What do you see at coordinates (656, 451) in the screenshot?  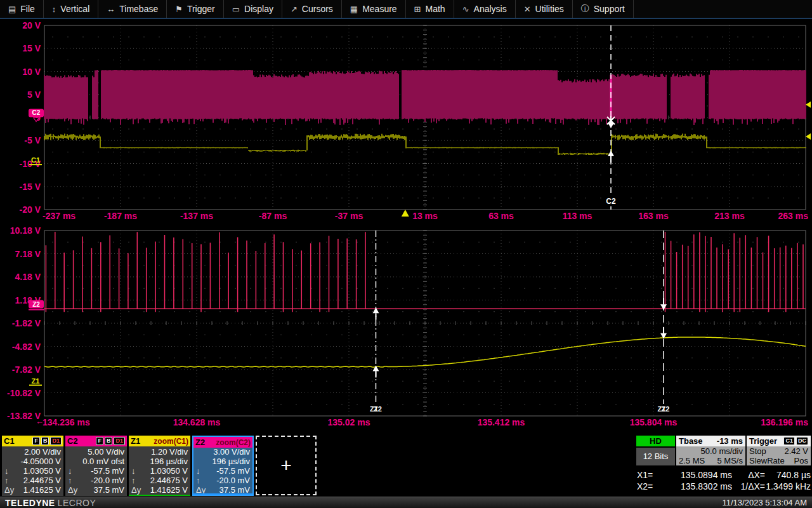 I see `hd-mode-box: HD 12 Bits` at bounding box center [656, 451].